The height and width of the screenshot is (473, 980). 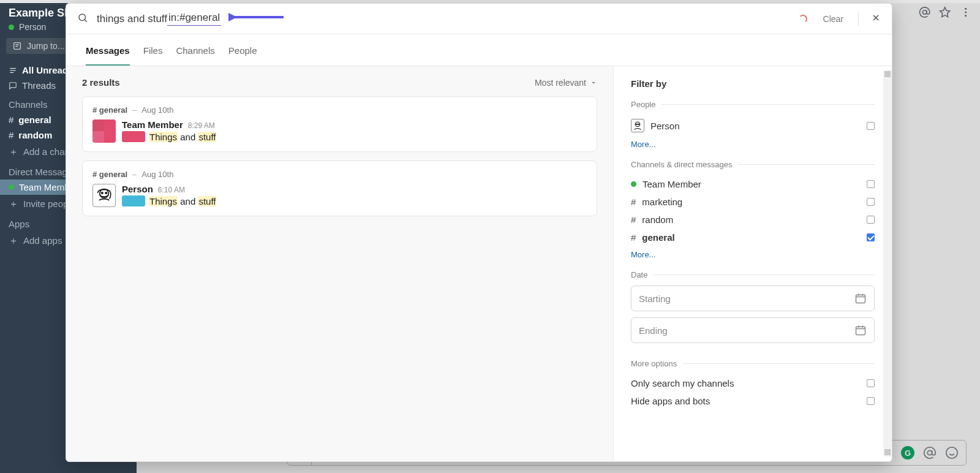 What do you see at coordinates (45, 46) in the screenshot?
I see `jump-to-label: Jump to...` at bounding box center [45, 46].